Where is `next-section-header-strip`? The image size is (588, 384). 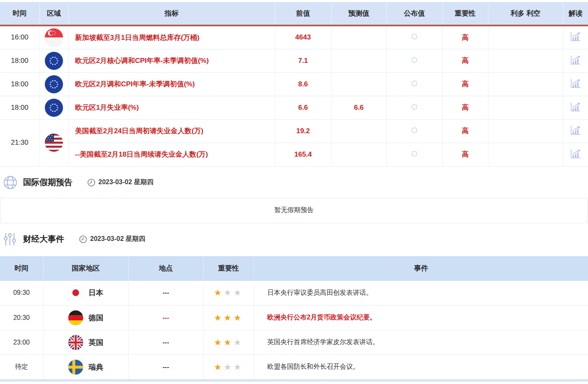
next-section-header-strip is located at coordinates (294, 381).